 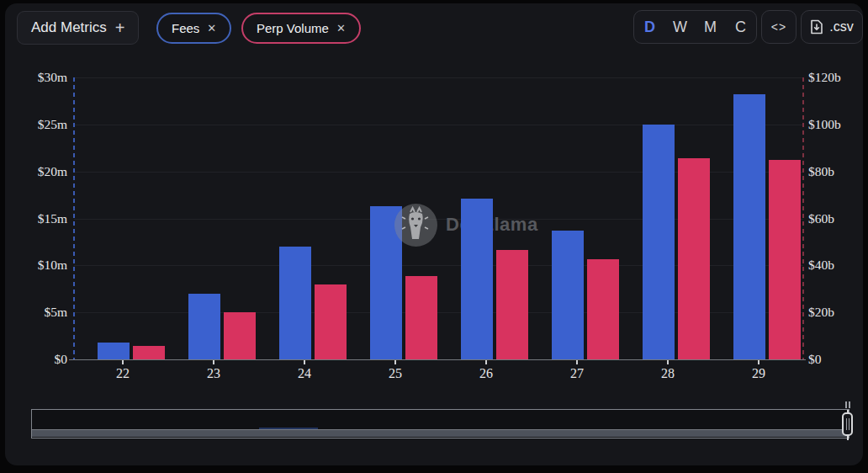 I want to click on left-axis-tick-label: $15m, so click(x=42, y=219).